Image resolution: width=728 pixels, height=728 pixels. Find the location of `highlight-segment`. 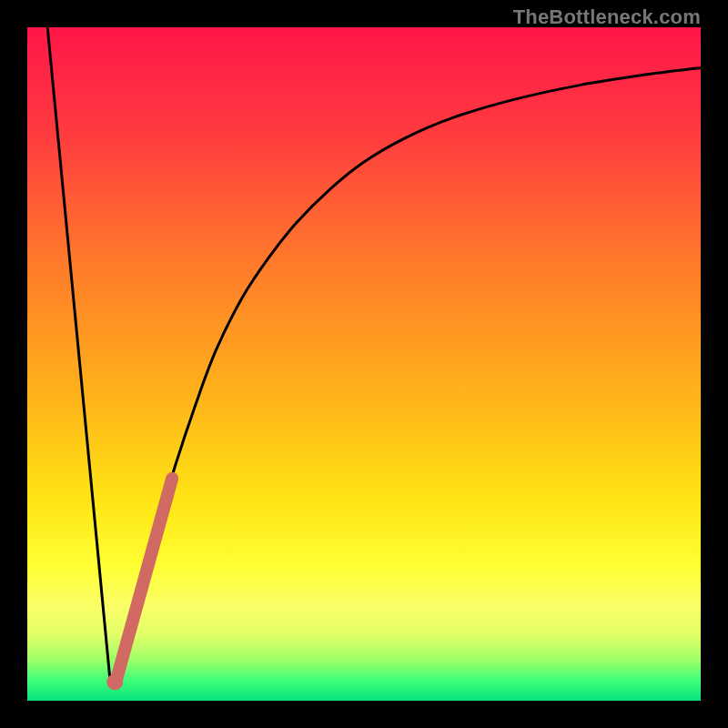

highlight-segment is located at coordinates (144, 580).